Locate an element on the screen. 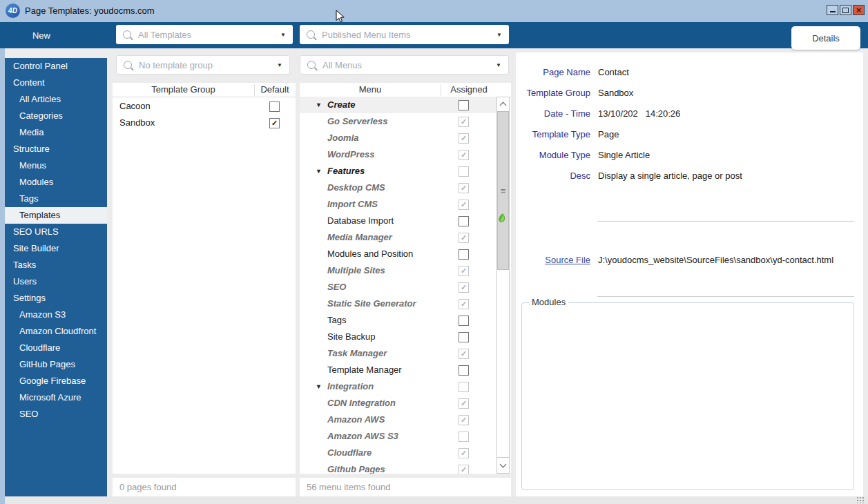  menu-row-cdn-integration: CDN Integration✓ is located at coordinates (398, 403).